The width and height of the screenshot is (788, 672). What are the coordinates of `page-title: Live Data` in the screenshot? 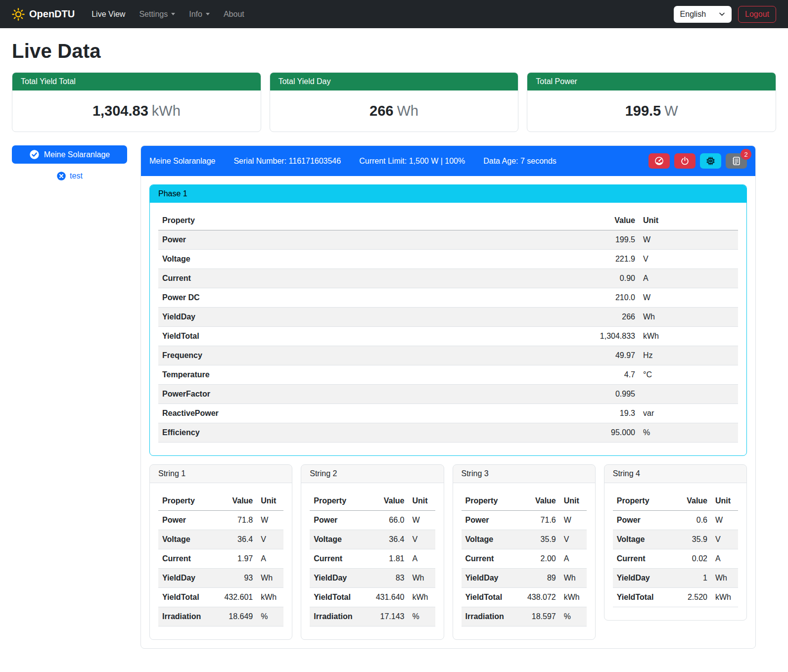 It's located at (394, 51).